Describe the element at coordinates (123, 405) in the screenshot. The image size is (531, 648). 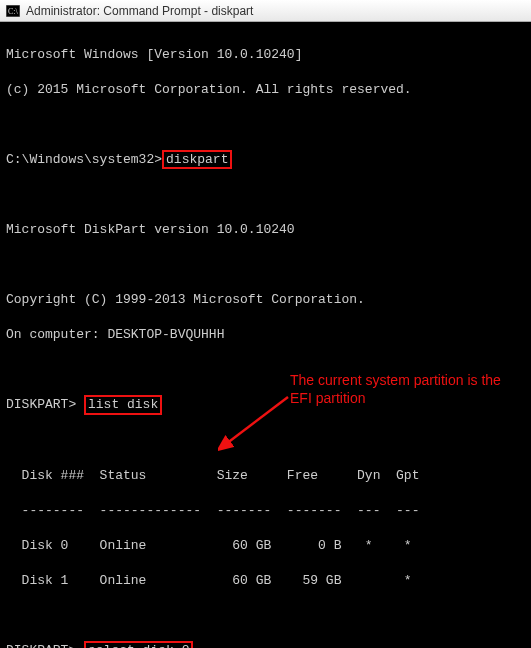
I see `cmd-list-disk: list disk` at that location.